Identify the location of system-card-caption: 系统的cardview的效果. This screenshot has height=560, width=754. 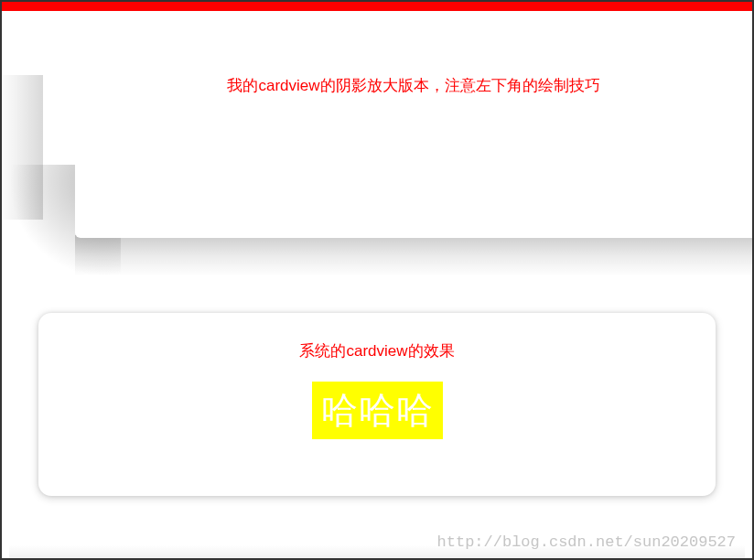
(377, 351).